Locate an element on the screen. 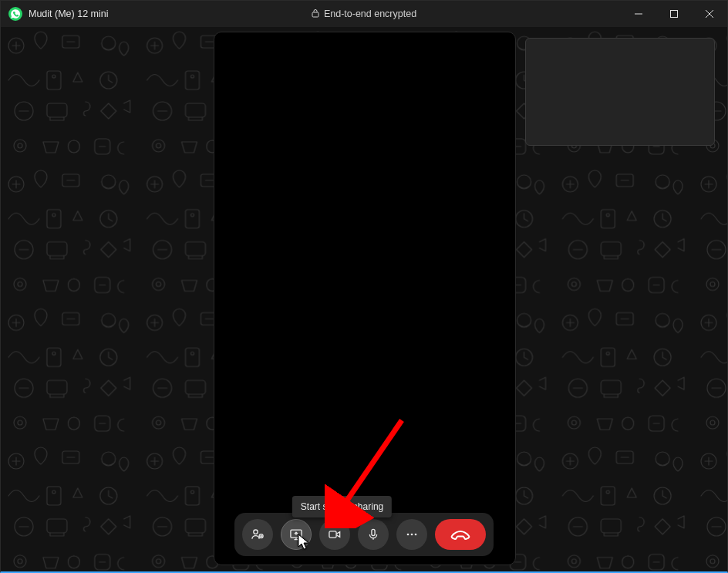 The height and width of the screenshot is (573, 728). end-call-button is located at coordinates (460, 534).